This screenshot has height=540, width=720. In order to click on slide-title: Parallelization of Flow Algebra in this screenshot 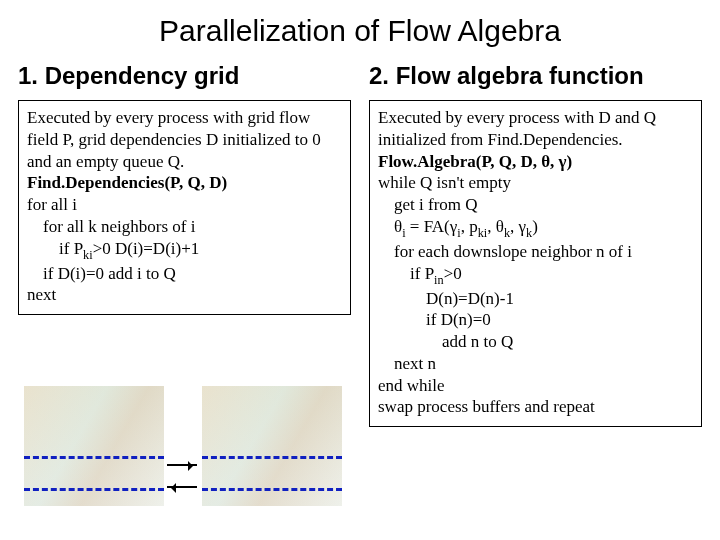, I will do `click(360, 31)`.